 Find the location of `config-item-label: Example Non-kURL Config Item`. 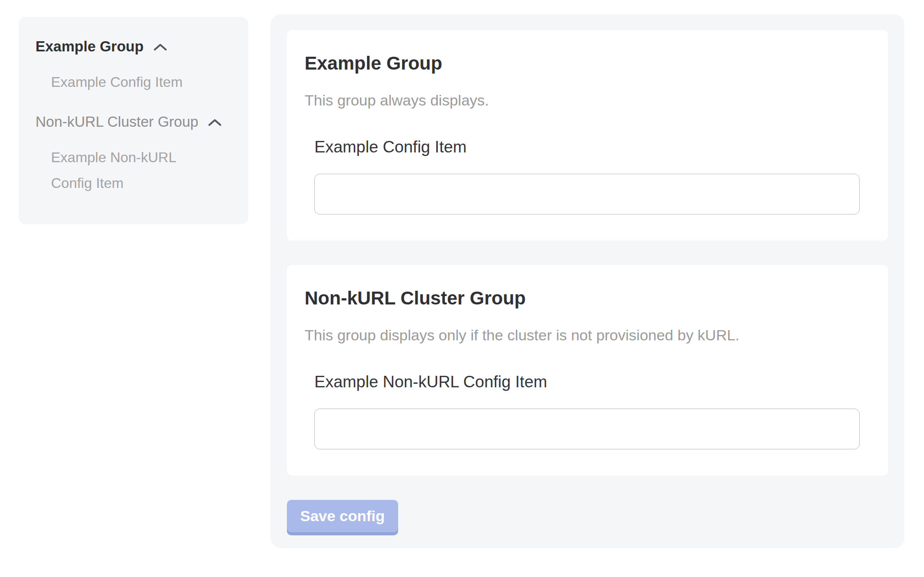

config-item-label: Example Non-kURL Config Item is located at coordinates (587, 382).